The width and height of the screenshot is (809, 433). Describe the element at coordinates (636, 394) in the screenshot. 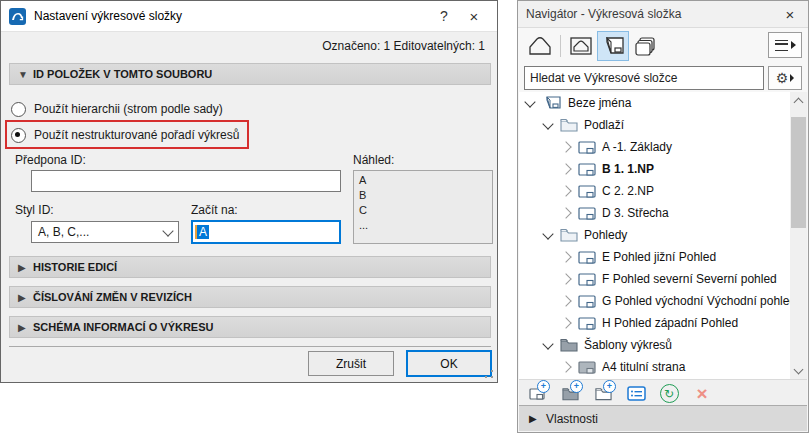

I see `drawing-settings-button` at that location.